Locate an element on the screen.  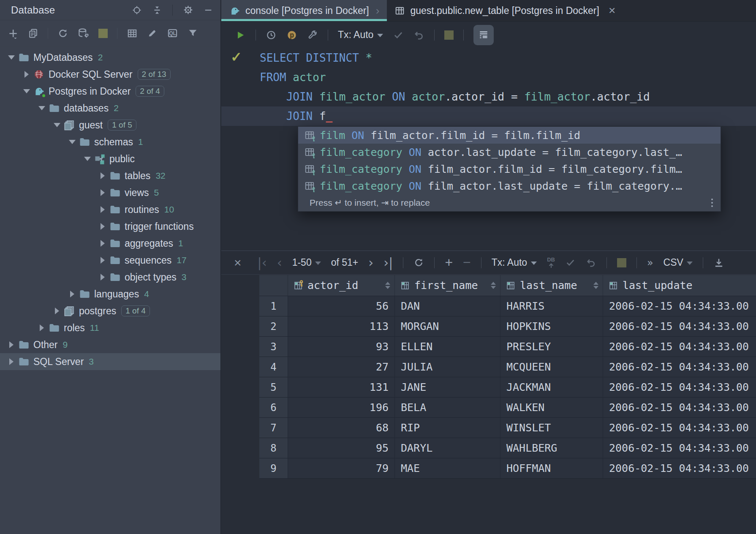
completion-item: film ON film_actor.film_id = film.film_i… is located at coordinates (509, 135).